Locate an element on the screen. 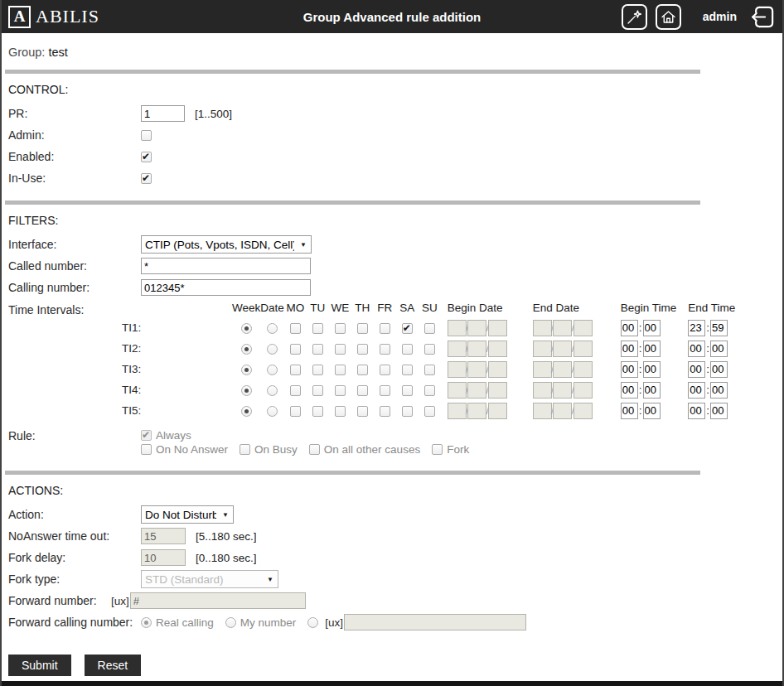  rule-row: Rule: Always On No Answer On Busy On all… is located at coordinates (395, 442).